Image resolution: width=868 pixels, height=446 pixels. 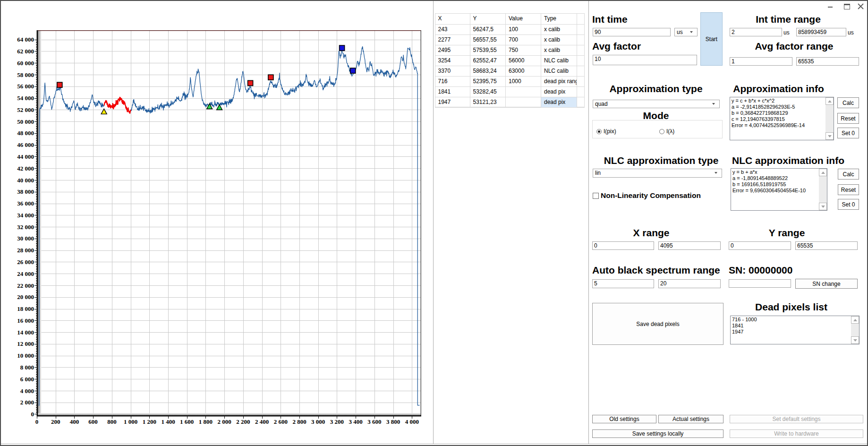 I want to click on svg-text: 64 000, so click(x=26, y=40).